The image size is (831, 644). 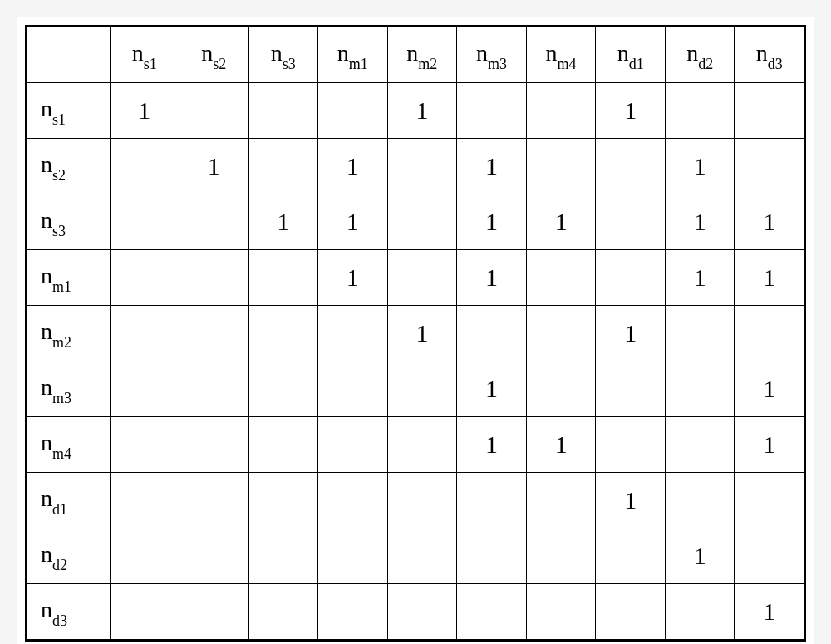 What do you see at coordinates (630, 55) in the screenshot?
I see `col-header: nd1` at bounding box center [630, 55].